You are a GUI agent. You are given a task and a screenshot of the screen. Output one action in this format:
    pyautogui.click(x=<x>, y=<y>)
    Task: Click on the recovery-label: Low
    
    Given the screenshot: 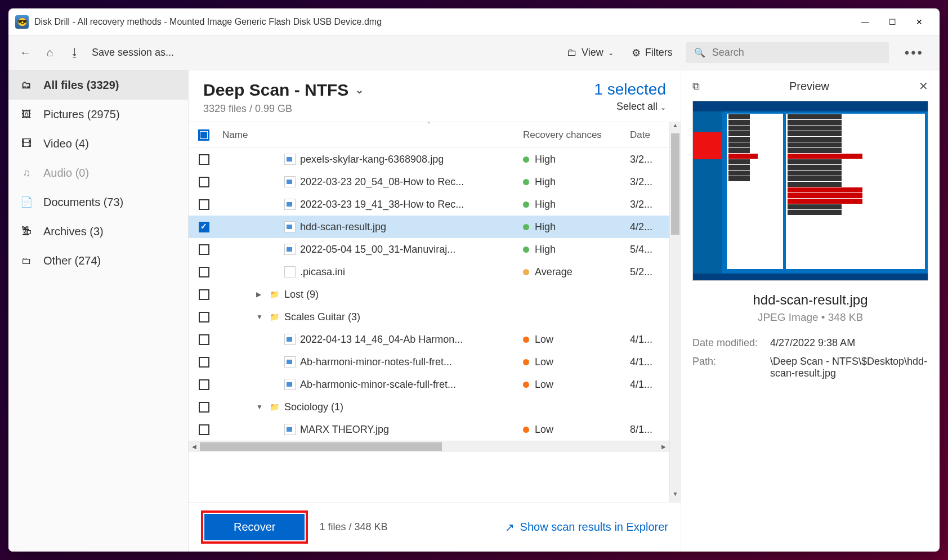 What is the action you would take?
    pyautogui.click(x=544, y=340)
    